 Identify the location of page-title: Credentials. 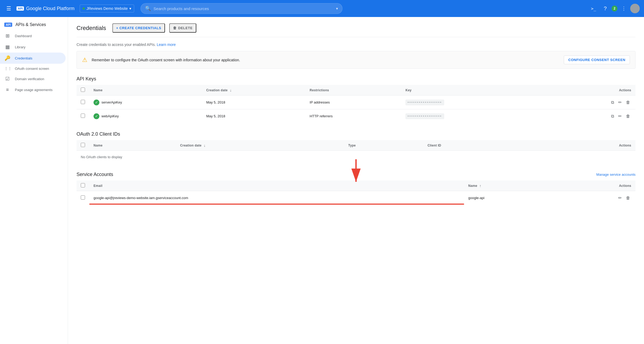
(91, 28).